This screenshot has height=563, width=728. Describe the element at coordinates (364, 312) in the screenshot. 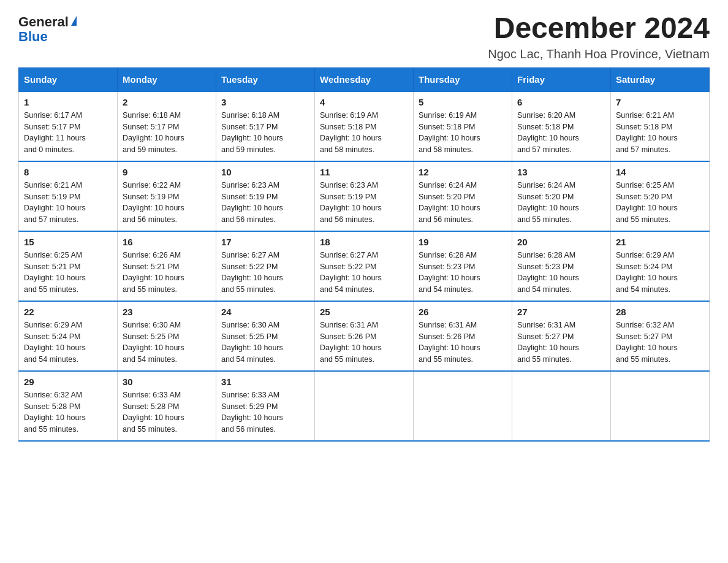

I see `day-number: 25` at that location.